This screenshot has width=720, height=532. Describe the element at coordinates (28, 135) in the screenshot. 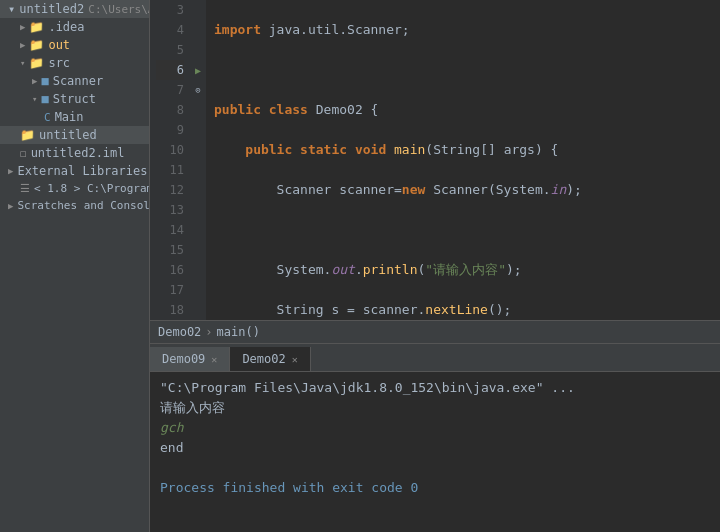

I see `folder-icon-untitled: 📁` at that location.